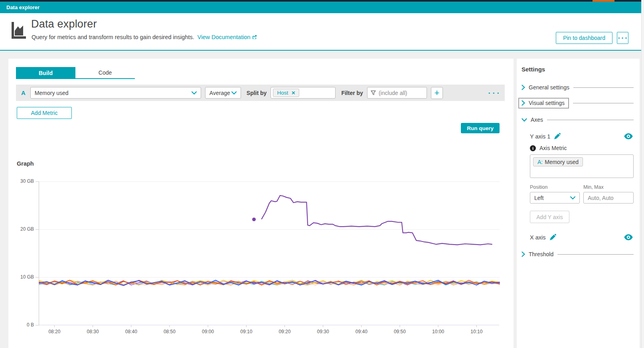 Image resolution: width=644 pixels, height=348 pixels. Describe the element at coordinates (540, 162) in the screenshot. I see `chip-prefix: A:` at that location.